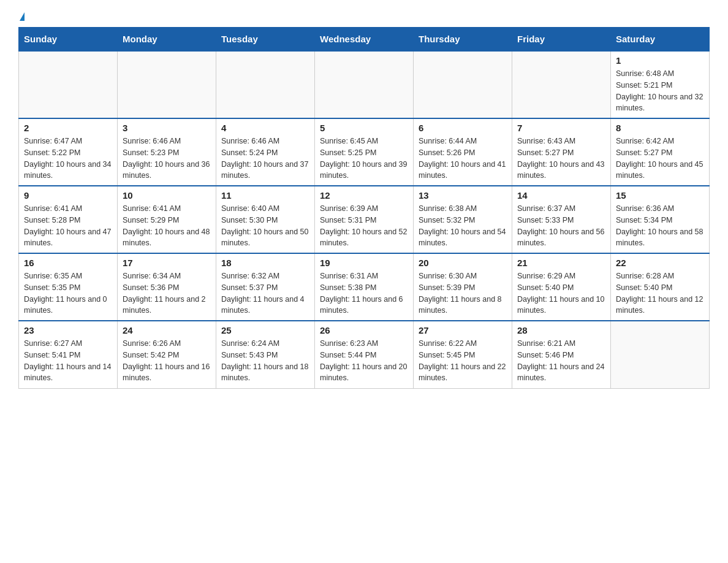 Image resolution: width=728 pixels, height=563 pixels. What do you see at coordinates (364, 152) in the screenshot?
I see `calendar-cell: 5Sunrise: 6:45 AMSunset: 5:25 PMDaylight…` at bounding box center [364, 152].